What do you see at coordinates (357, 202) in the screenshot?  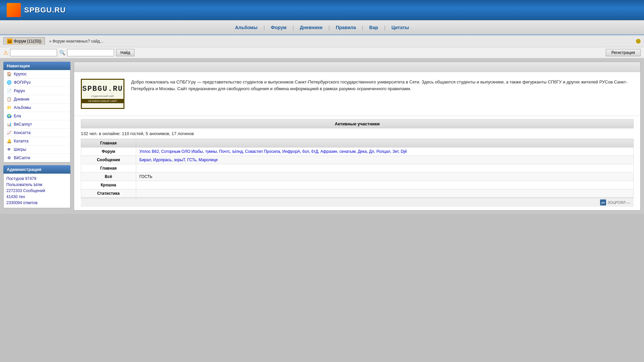 I see `powered-bar: ph ЗОЦРОЯЛ —` at bounding box center [357, 202].